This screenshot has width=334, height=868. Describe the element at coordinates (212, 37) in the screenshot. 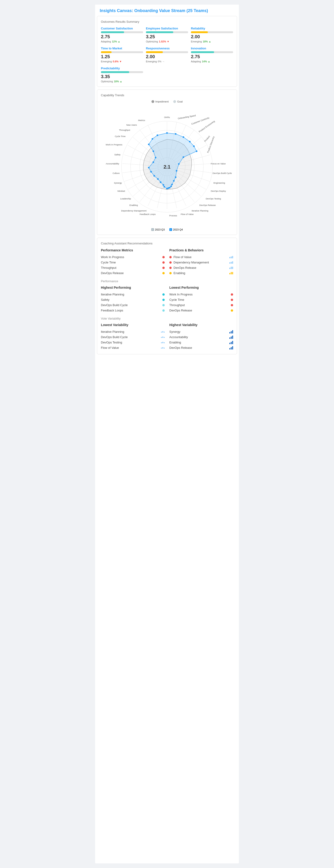

I see `outcome-value-2: 2.00` at that location.